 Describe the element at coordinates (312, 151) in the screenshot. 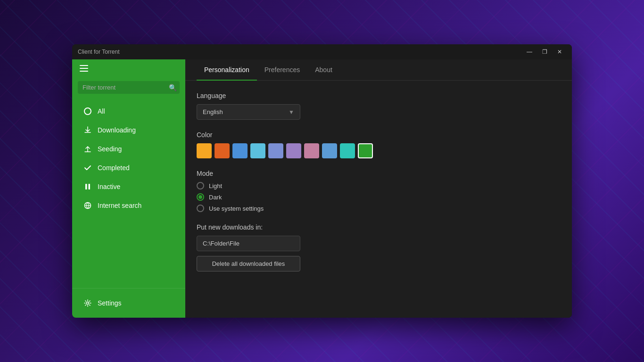

I see `color-swatch-pink` at that location.